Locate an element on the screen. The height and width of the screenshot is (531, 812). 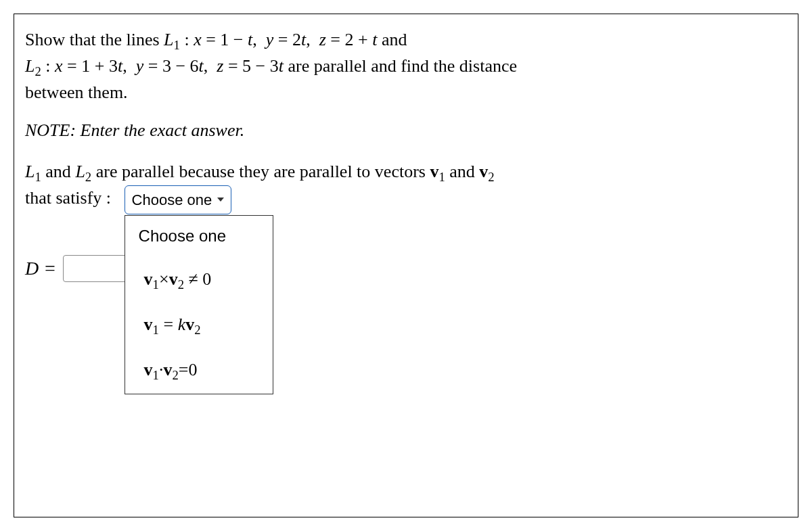
problem-line-2: L2 : x = 1 + 3t, y = 3 − 6t, z = 5 − 3t … is located at coordinates (271, 66).